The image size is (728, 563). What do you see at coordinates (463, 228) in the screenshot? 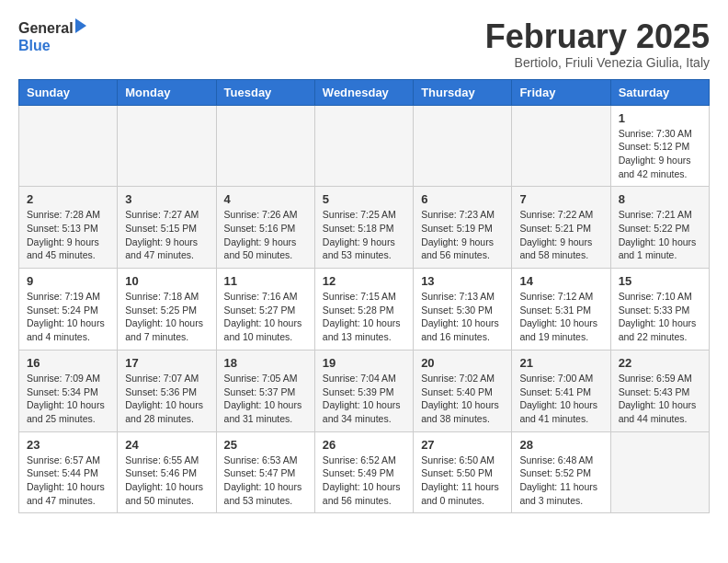
I see `calendar-cell: 6Sunrise: 7:23 AMSunset: 5:19 PMDaylight…` at bounding box center [463, 228].